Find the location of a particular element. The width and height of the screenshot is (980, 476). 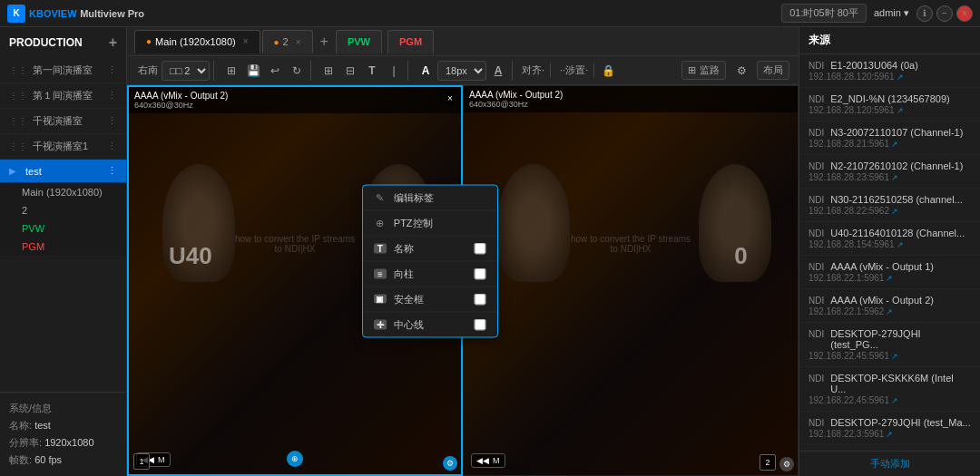

undo-icon: ↩ is located at coordinates (275, 71).